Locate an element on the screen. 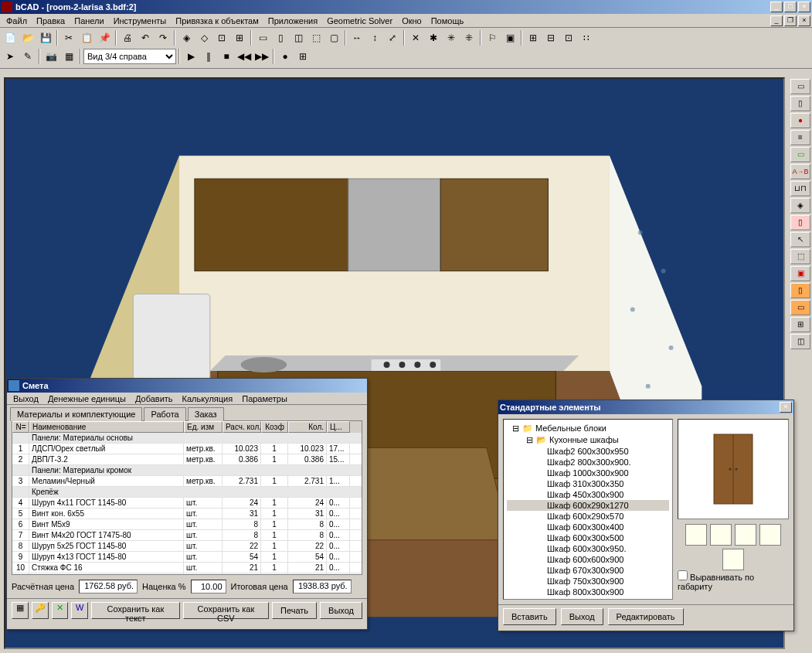 This screenshot has width=812, height=653. palette-shelf-icon: ≡ is located at coordinates (800, 138).